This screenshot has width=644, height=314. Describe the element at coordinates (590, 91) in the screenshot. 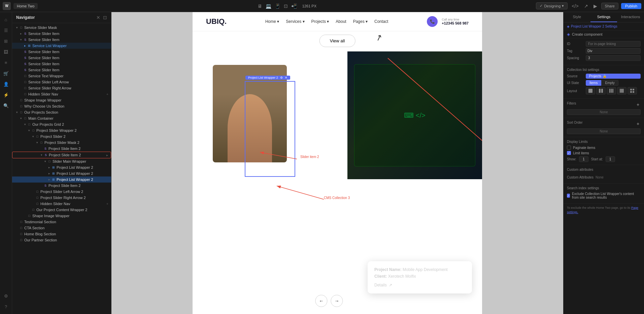

I see `layout-1col-button` at that location.